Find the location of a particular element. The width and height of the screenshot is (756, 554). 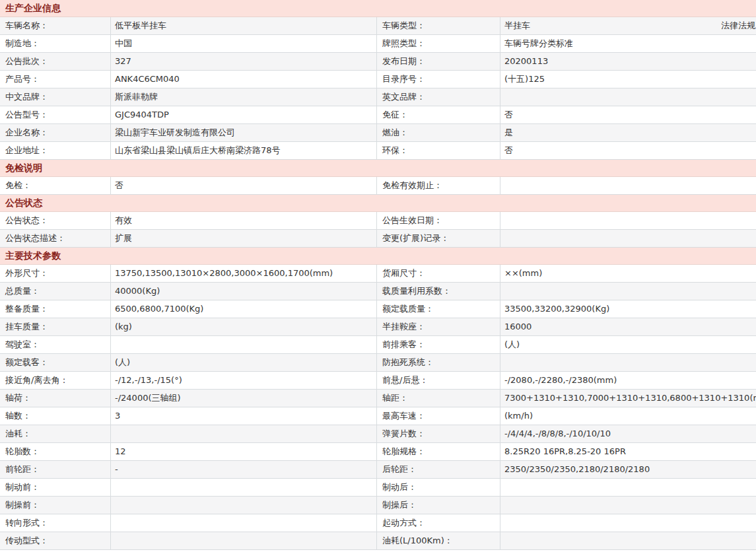

row-label-left: 免检： is located at coordinates (55, 186).